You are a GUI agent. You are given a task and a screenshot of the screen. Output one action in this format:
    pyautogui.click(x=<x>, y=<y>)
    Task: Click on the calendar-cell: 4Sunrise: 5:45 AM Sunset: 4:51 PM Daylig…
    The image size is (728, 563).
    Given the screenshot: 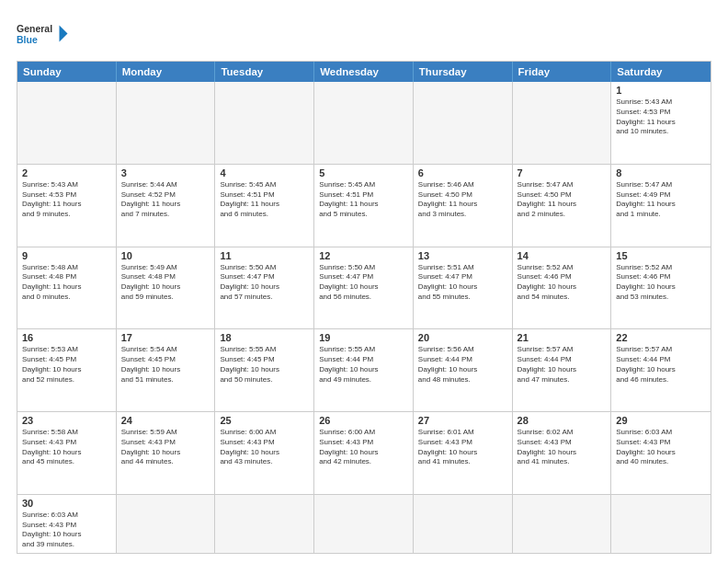 What is the action you would take?
    pyautogui.click(x=265, y=206)
    